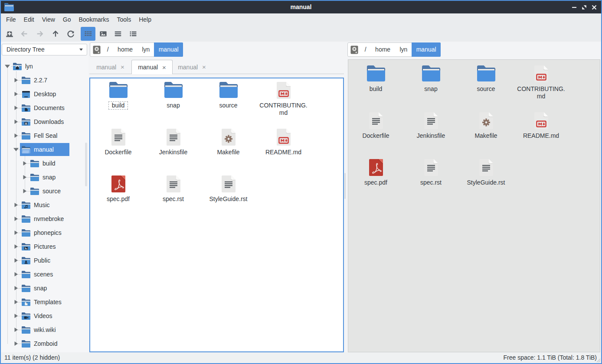 This screenshot has height=364, width=602. Describe the element at coordinates (71, 34) in the screenshot. I see `reload-button` at that location.